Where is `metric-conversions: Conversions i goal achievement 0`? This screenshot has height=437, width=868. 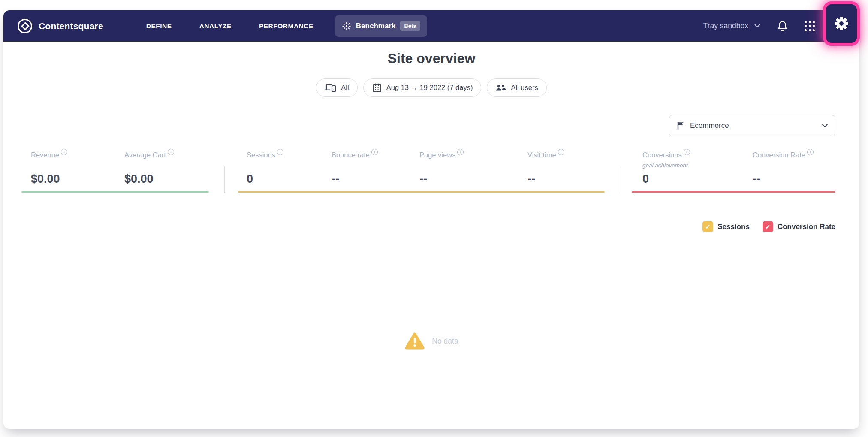 metric-conversions: Conversions i goal achievement 0 is located at coordinates (666, 155).